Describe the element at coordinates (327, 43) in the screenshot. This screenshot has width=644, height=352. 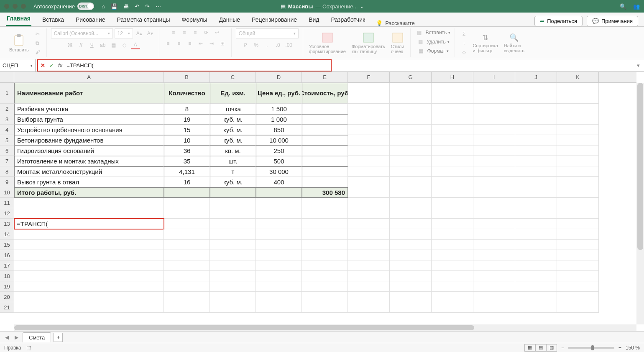
I see `conditional-formatting-button: Условное форматирование` at that location.